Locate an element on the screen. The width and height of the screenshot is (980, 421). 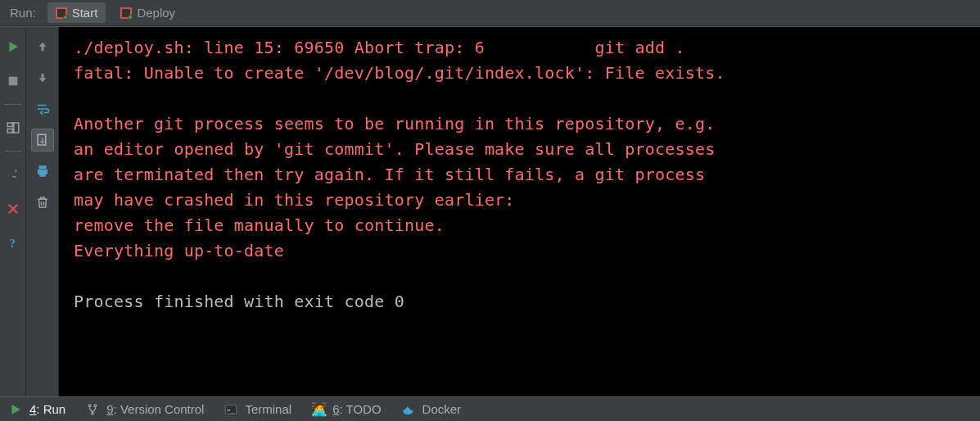
console-line: Process finished with exit code 0 is located at coordinates (521, 301).